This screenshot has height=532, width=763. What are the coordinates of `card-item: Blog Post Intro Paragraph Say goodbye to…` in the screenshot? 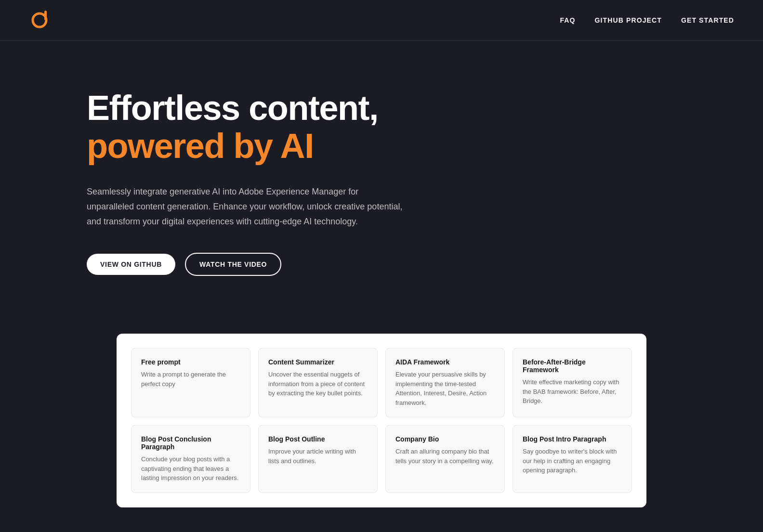 It's located at (572, 459).